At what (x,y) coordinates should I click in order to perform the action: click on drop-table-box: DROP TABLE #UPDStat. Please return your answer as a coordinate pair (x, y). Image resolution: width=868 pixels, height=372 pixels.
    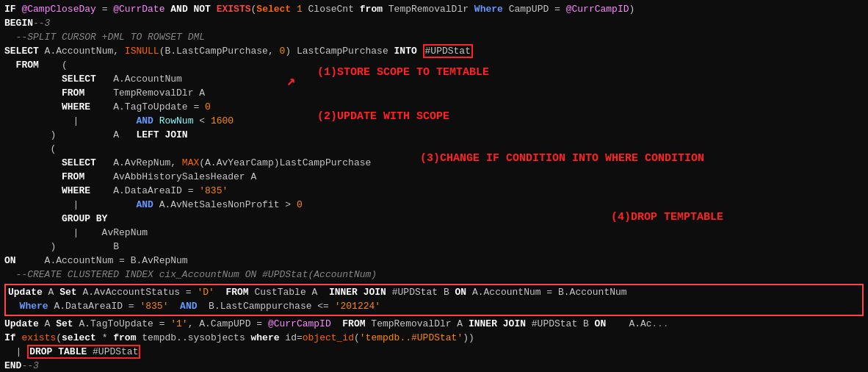
    Looking at the image, I should click on (84, 351).